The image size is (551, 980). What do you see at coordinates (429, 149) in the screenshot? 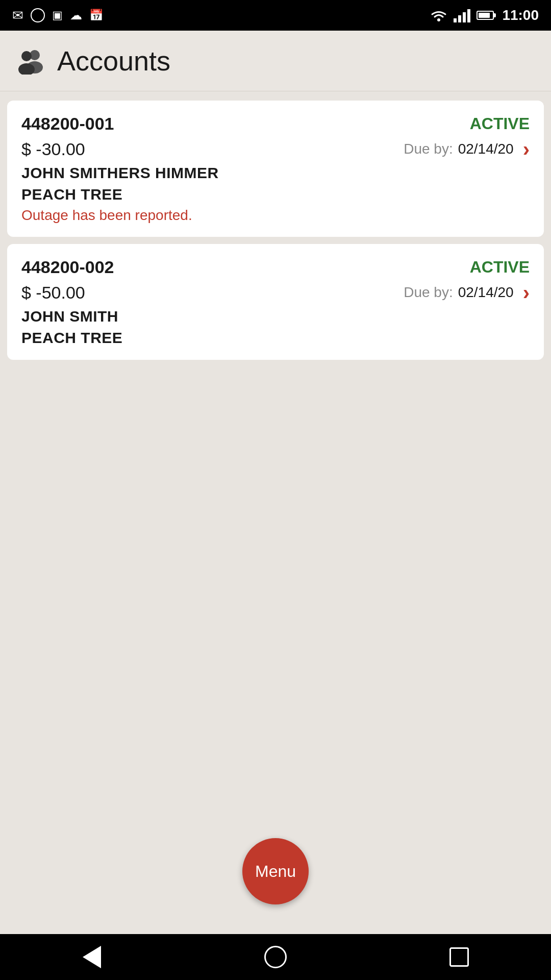
I see `due-by-label-1: Due by:` at bounding box center [429, 149].